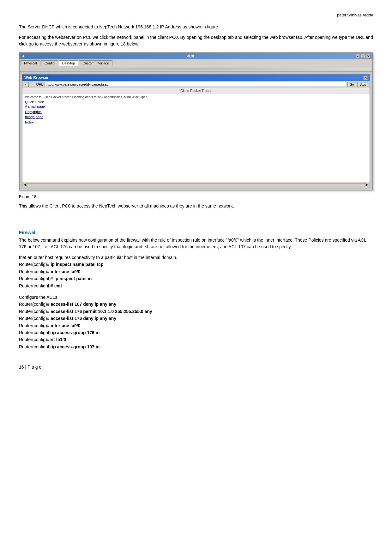  Describe the element at coordinates (196, 69) in the screenshot. I see `toolbar-strip` at that location.